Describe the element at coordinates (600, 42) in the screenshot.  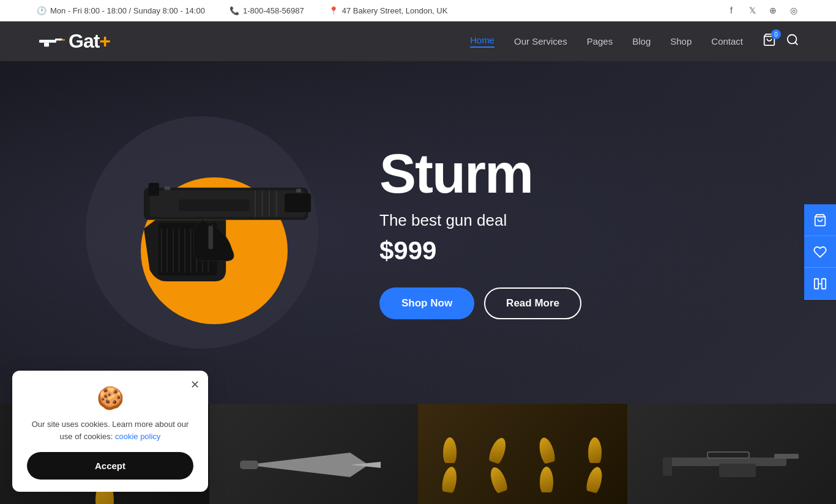
I see `nav-pages: Pages` at that location.